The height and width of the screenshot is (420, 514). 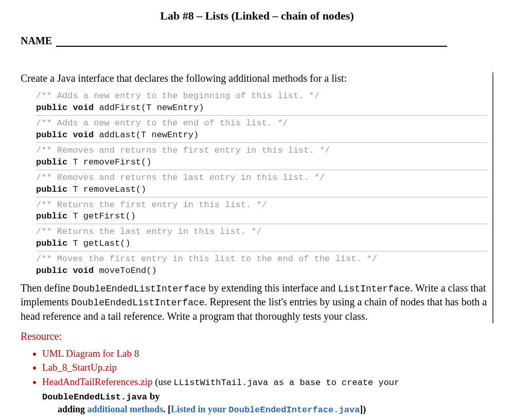 What do you see at coordinates (95, 397) in the screenshot?
I see `code-ref: DoubleEndedList.java` at bounding box center [95, 397].